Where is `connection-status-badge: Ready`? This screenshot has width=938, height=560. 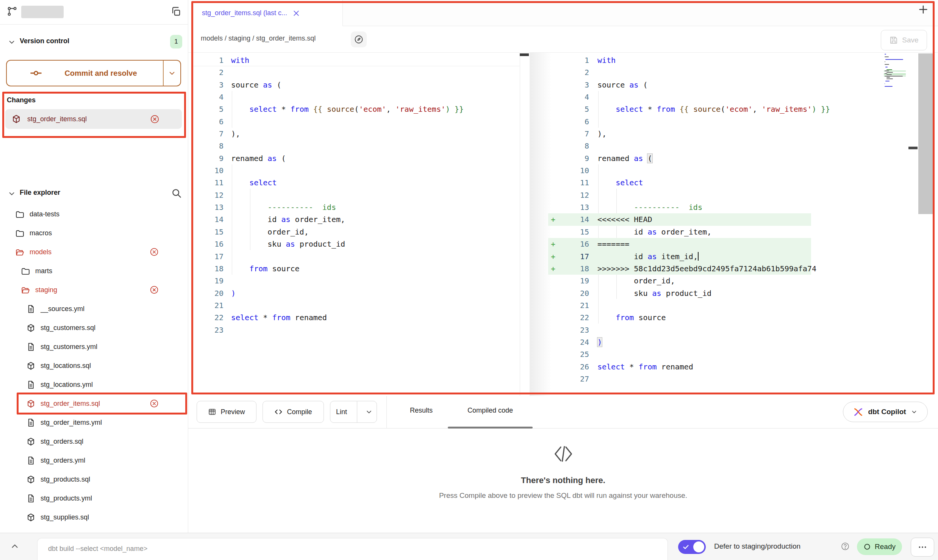 connection-status-badge: Ready is located at coordinates (880, 547).